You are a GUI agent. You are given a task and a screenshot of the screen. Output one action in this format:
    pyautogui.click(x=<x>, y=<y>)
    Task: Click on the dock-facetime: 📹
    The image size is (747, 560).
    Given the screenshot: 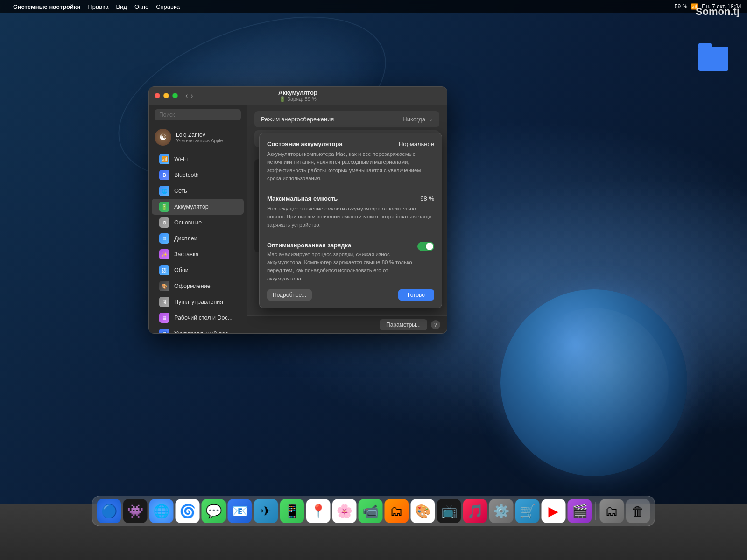 What is the action you would take?
    pyautogui.click(x=371, y=511)
    